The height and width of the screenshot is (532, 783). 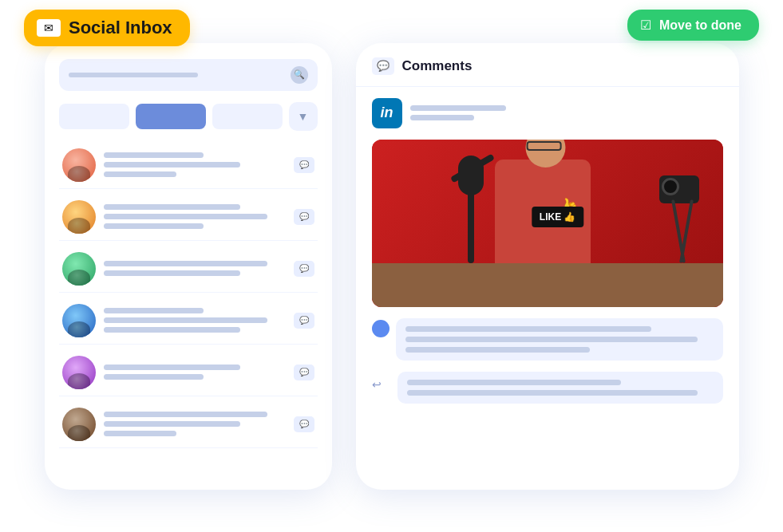 What do you see at coordinates (437, 66) in the screenshot?
I see `comments-title: Comments` at bounding box center [437, 66].